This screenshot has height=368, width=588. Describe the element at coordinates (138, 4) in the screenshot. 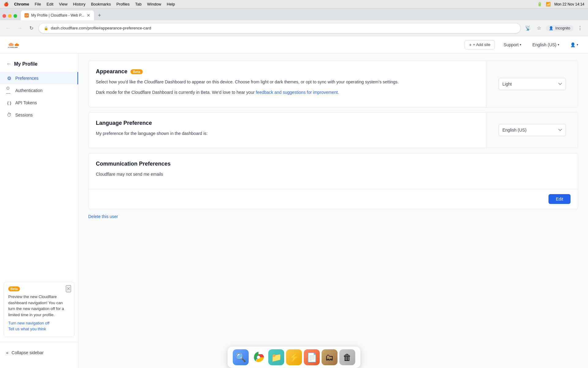

I see `tab-menu: Tab` at that location.